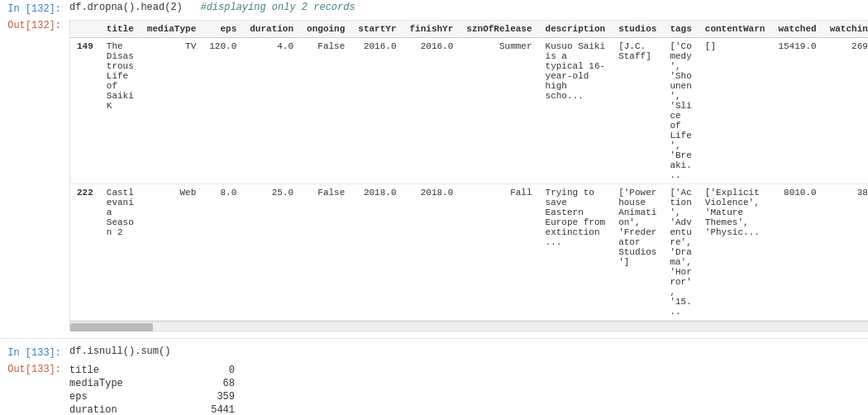 The height and width of the screenshot is (415, 868). What do you see at coordinates (33, 351) in the screenshot?
I see `cell-133-in-label: In [133]:` at bounding box center [33, 351].